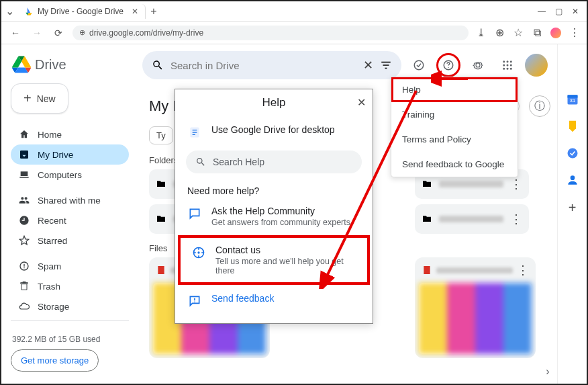 Image resolution: width=588 pixels, height=385 pixels. I want to click on help-panel-close-icon: ✕, so click(361, 102).